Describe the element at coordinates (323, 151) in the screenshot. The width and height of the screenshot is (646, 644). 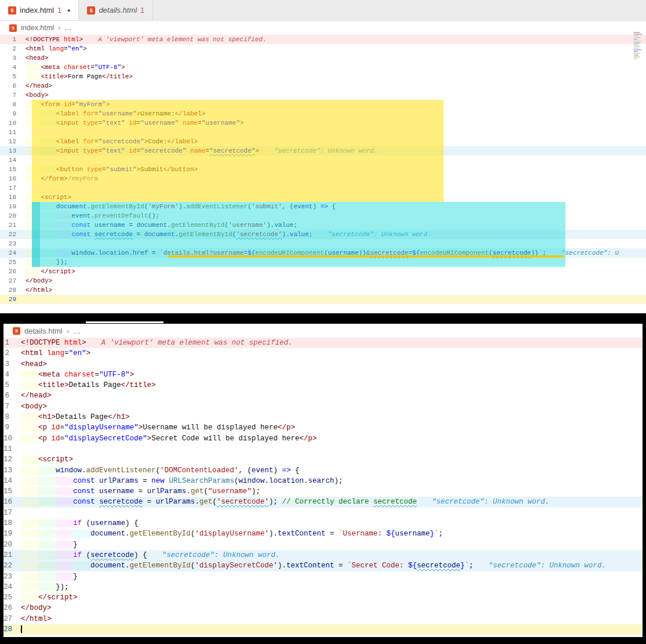
I see `code-line-13: 13 <input type="text" id="secretcode" na…` at that location.